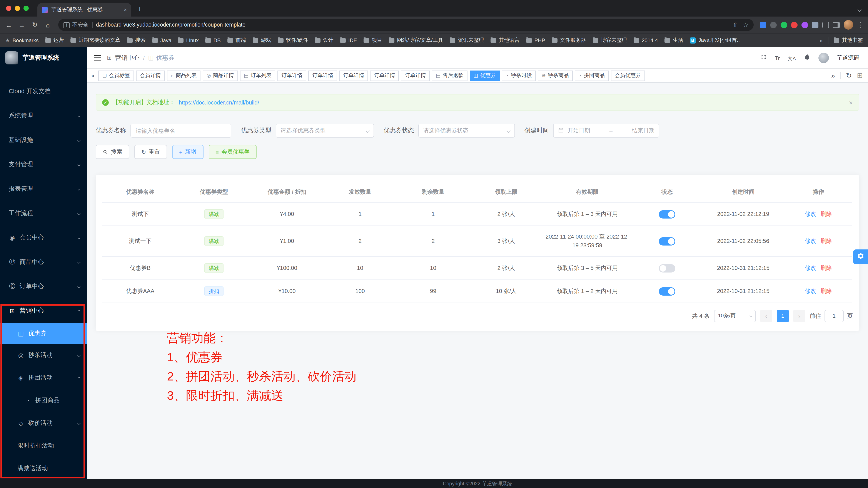  I want to click on bookmark-folder: 资讯未整理, so click(467, 40).